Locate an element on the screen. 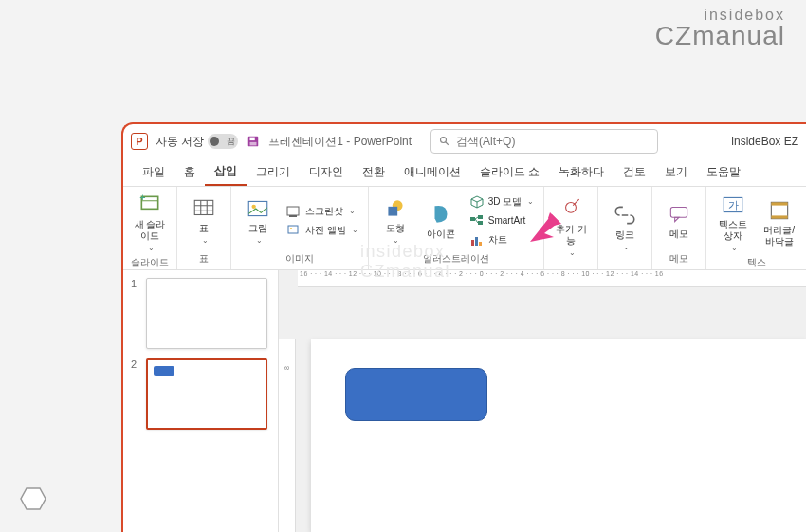 This screenshot has height=532, width=806. photo-album-button: 사진 앨범⌄ is located at coordinates (322, 230).